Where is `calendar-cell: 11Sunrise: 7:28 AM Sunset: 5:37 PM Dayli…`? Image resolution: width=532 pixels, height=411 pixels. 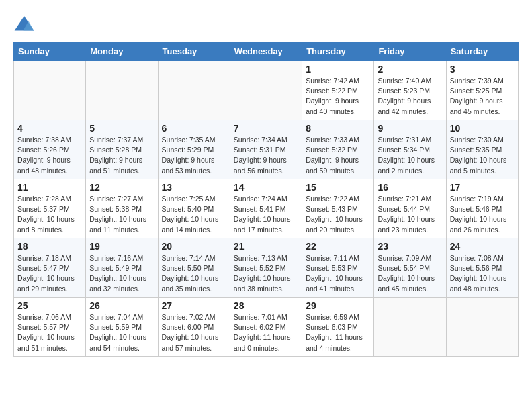
calendar-cell: 11Sunrise: 7:28 AM Sunset: 5:37 PM Dayli… is located at coordinates (50, 209).